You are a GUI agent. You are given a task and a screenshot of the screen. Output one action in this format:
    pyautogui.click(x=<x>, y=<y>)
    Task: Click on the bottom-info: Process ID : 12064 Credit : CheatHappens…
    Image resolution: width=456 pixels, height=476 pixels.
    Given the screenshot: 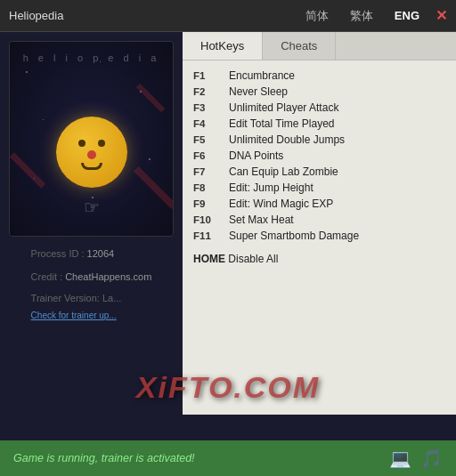 What is the action you would take?
    pyautogui.click(x=92, y=285)
    